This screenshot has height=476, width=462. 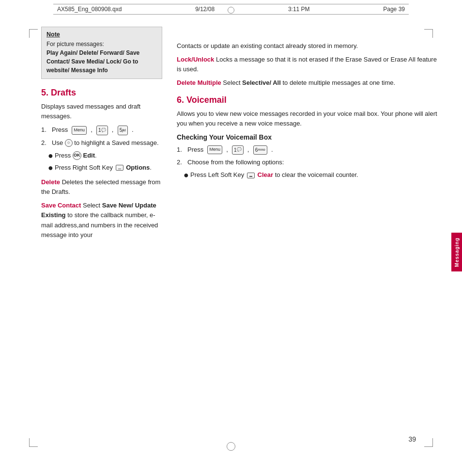 I want to click on step1-num: 1., so click(x=46, y=130).